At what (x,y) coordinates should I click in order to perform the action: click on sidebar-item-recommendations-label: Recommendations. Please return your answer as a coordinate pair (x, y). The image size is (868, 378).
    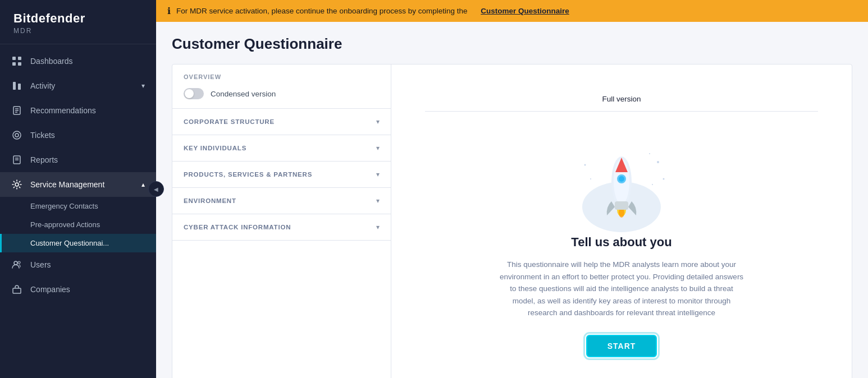
    Looking at the image, I should click on (63, 110).